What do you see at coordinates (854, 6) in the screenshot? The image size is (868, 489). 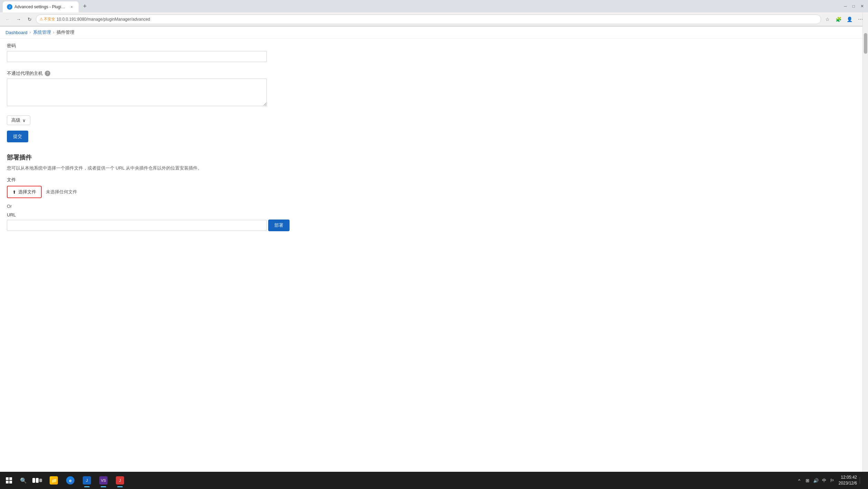 I see `window-controls: ─ □ ✕` at bounding box center [854, 6].